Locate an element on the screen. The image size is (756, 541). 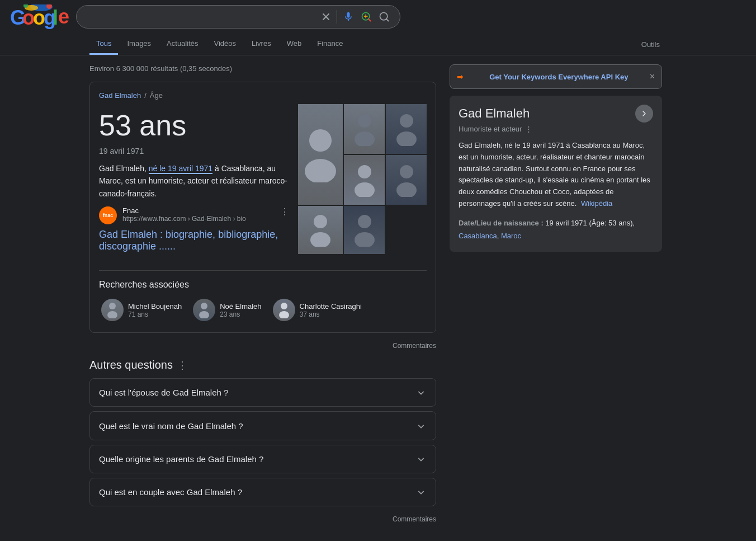
wiki-card-meta: Date/Lieu de naissance : 19 avril 1971 (… is located at coordinates (556, 229).